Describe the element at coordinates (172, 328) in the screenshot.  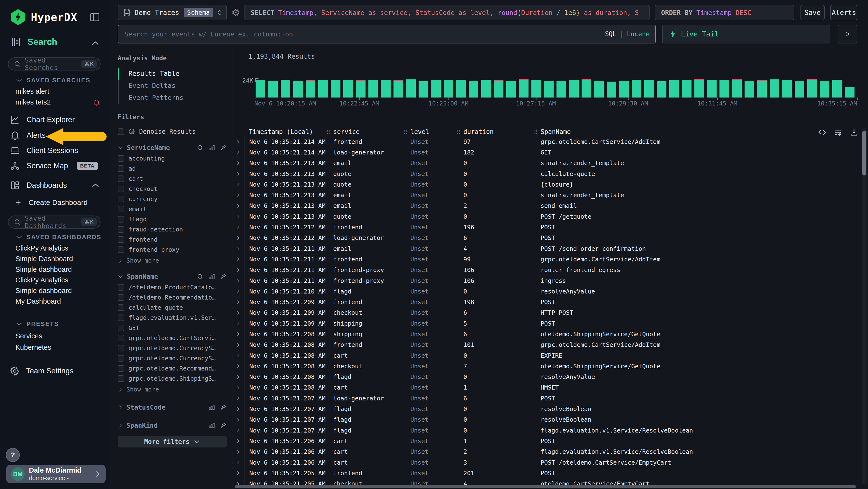
I see `filter-item: GET` at that location.